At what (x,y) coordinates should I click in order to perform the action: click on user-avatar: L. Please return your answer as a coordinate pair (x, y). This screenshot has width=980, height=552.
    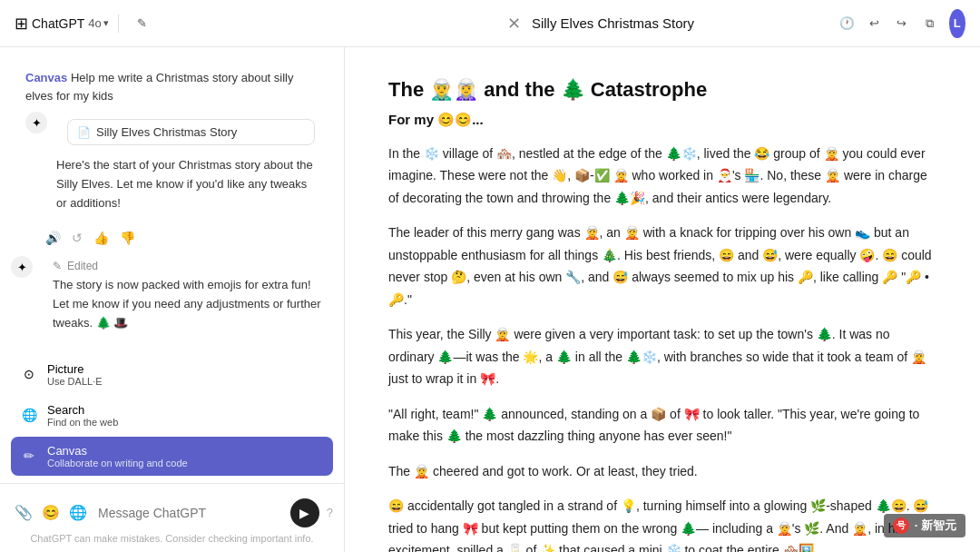
    Looking at the image, I should click on (957, 24).